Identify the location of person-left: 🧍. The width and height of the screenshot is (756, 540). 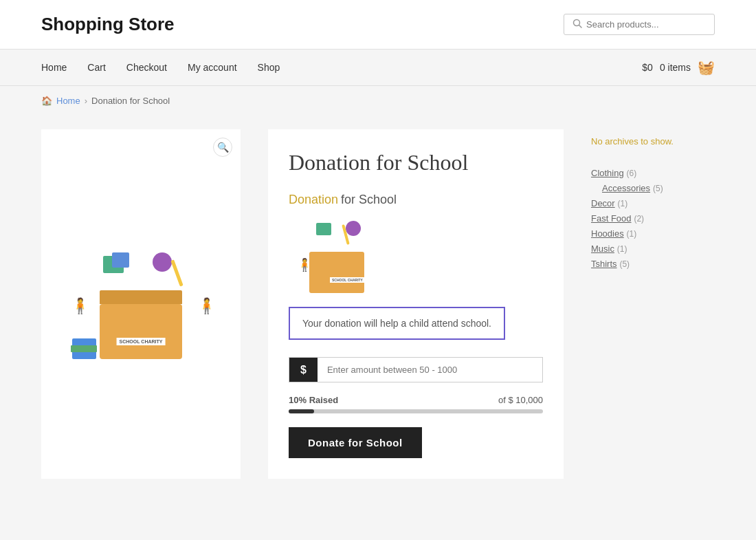
(78, 311).